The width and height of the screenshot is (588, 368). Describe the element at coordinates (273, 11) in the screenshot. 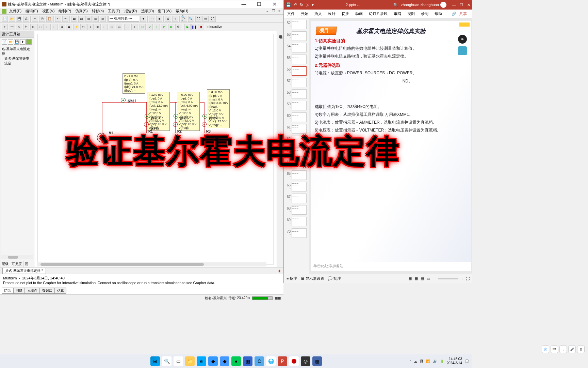

I see `mdi-restore: ❐` at that location.